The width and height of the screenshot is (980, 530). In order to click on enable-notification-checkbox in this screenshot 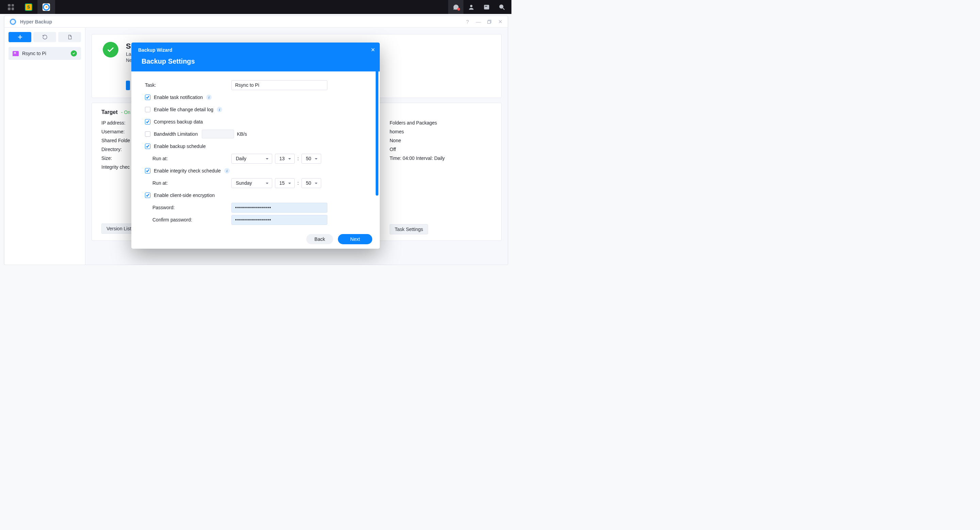, I will do `click(148, 97)`.